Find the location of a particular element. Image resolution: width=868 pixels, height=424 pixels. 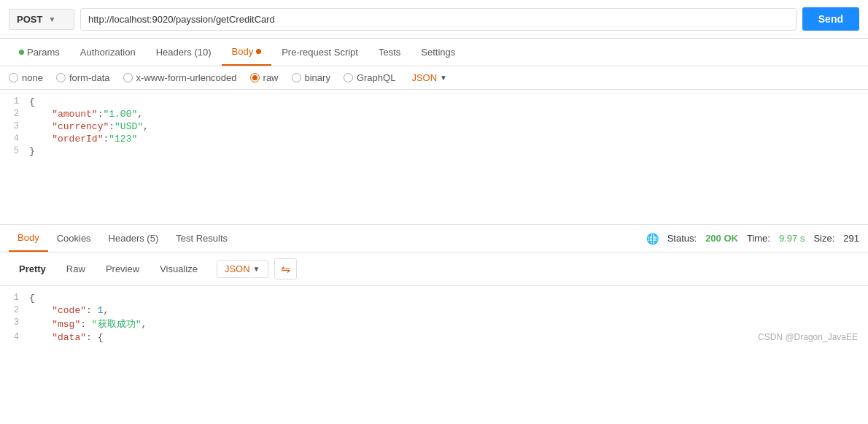

option-urlencoded: x-www-form-urlencoded is located at coordinates (180, 77).